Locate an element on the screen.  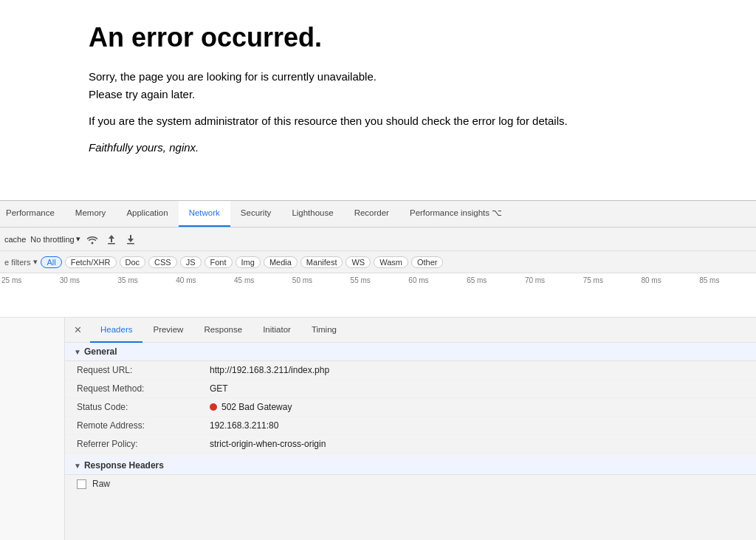
request-tab-timing: Timing is located at coordinates (324, 330).